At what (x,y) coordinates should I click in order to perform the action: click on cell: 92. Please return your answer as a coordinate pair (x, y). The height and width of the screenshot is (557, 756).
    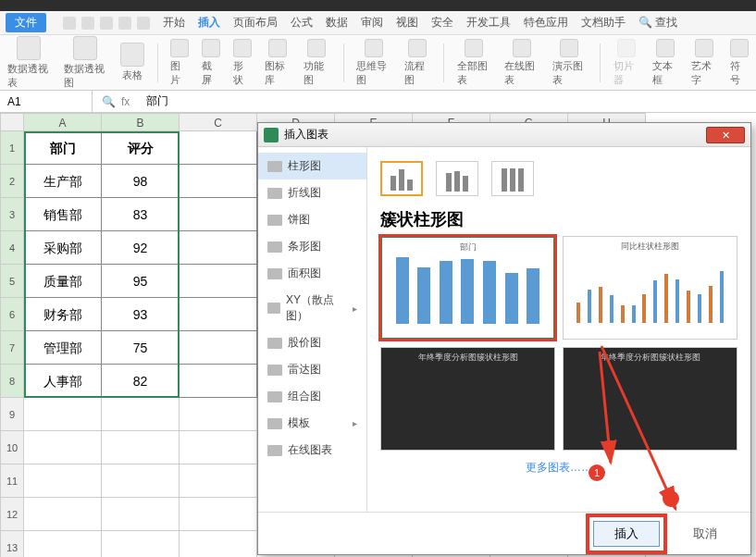
    Looking at the image, I should click on (141, 248).